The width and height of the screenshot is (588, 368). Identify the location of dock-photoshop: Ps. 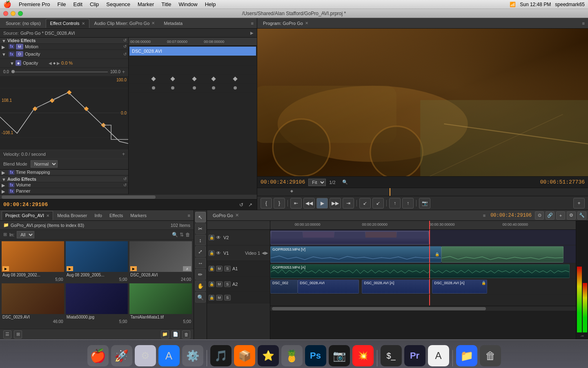
(316, 356).